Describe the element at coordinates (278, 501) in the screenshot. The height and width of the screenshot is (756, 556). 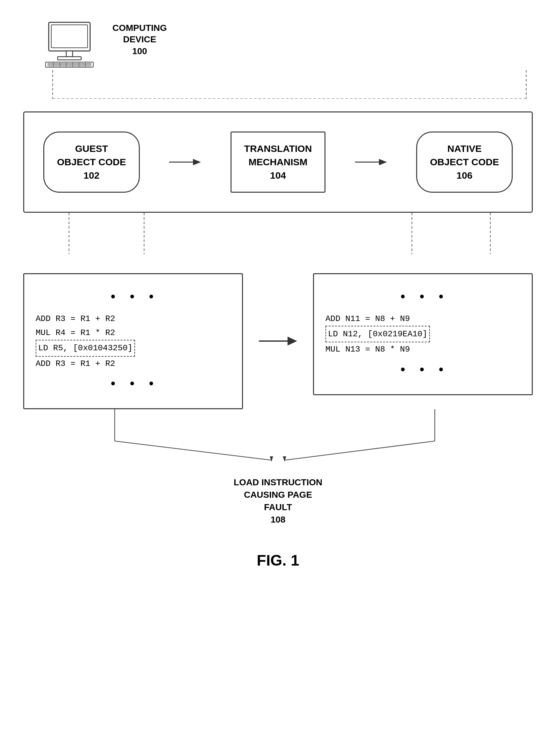
I see `load-instruction-label-area: LOAD INSTRUCTION CAUSING PAGE FAULT 108` at that location.